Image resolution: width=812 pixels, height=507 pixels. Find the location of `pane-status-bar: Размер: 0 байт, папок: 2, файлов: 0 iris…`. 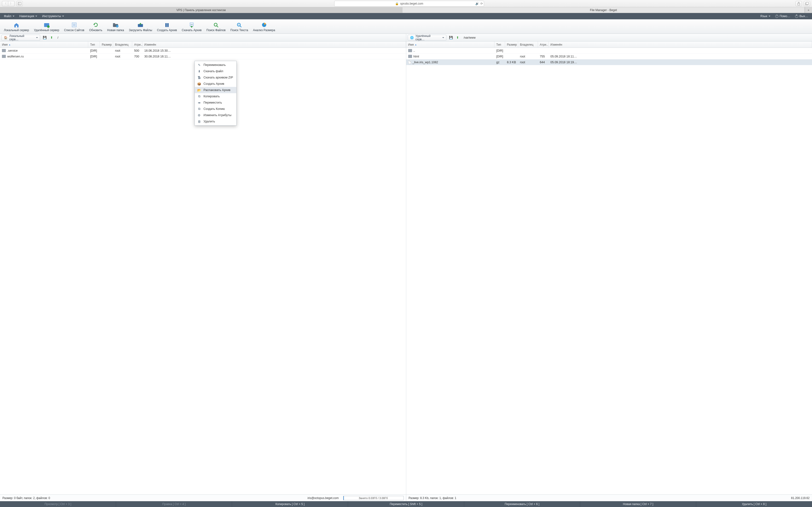

pane-status-bar: Размер: 0 байт, папок: 2, файлов: 0 iris… is located at coordinates (203, 498).